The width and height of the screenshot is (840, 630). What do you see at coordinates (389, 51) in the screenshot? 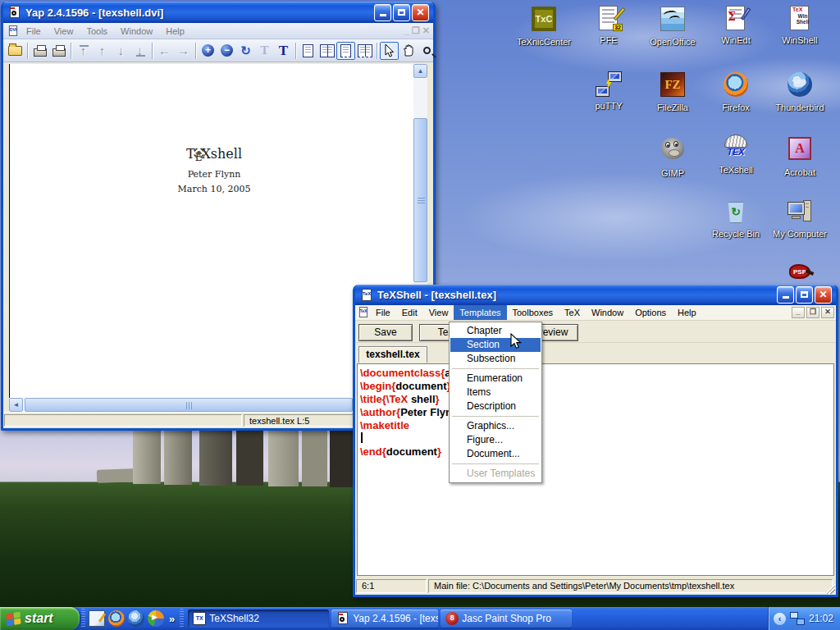
I see `select-pointer-button` at bounding box center [389, 51].